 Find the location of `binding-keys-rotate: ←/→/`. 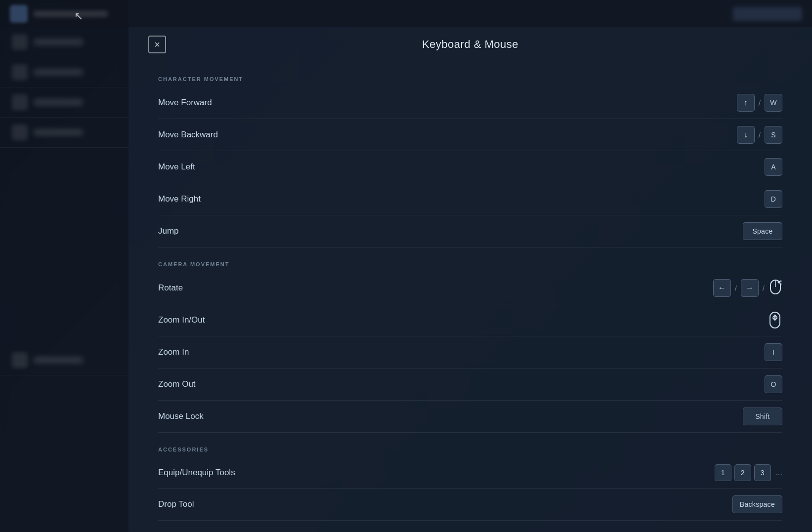

binding-keys-rotate: ←/→/ is located at coordinates (748, 288).